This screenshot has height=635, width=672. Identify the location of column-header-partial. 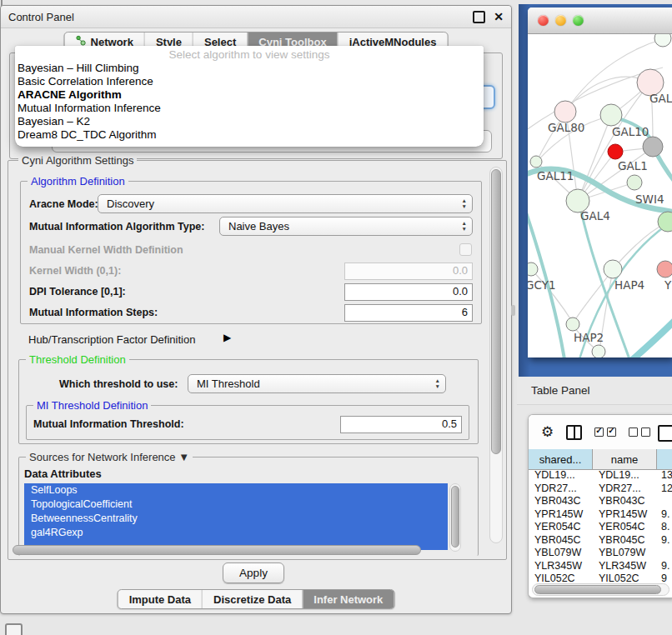
(664, 459).